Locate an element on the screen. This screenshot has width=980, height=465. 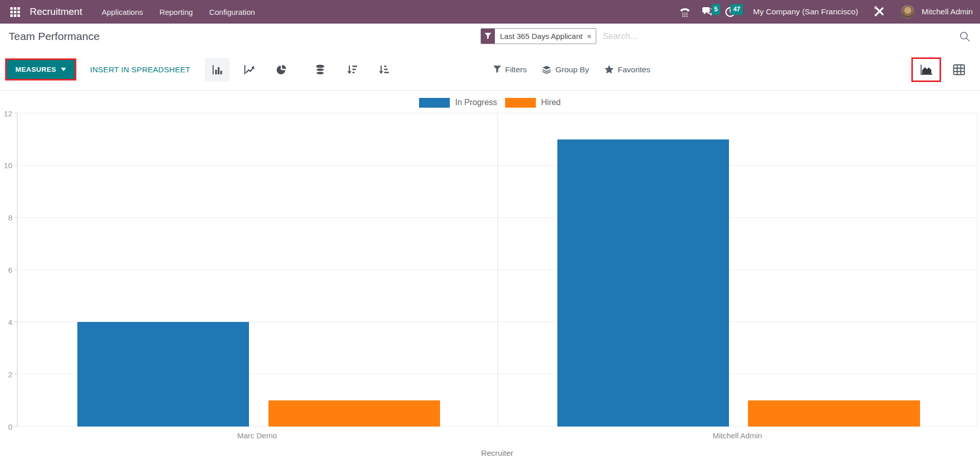
top-navbar: Recruitment Applications Reporting Confi… is located at coordinates (490, 12).